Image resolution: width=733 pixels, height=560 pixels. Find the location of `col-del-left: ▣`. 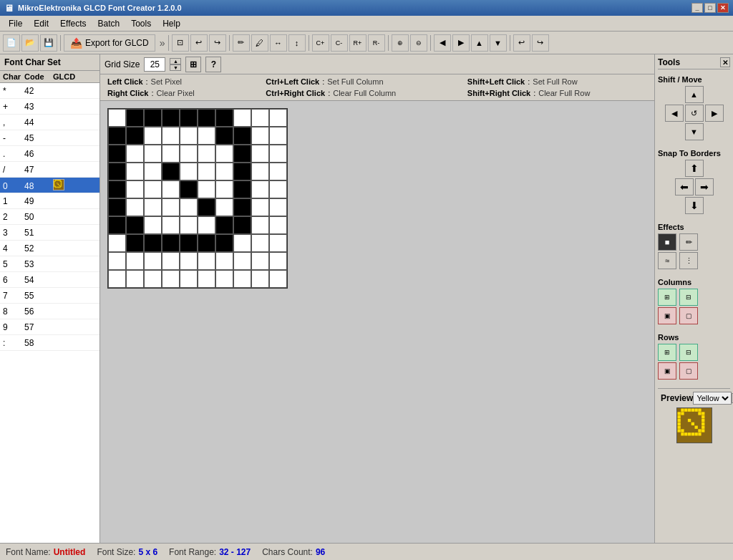

col-del-left: ▣ is located at coordinates (667, 316).